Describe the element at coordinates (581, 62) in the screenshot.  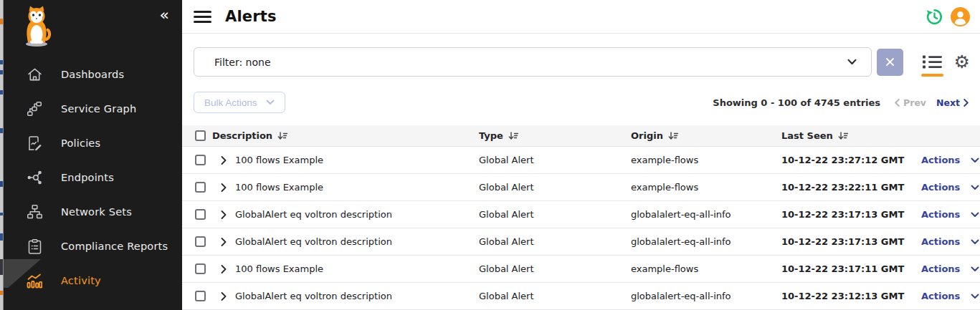
I see `toolbar: Filter: none ⚙` at that location.